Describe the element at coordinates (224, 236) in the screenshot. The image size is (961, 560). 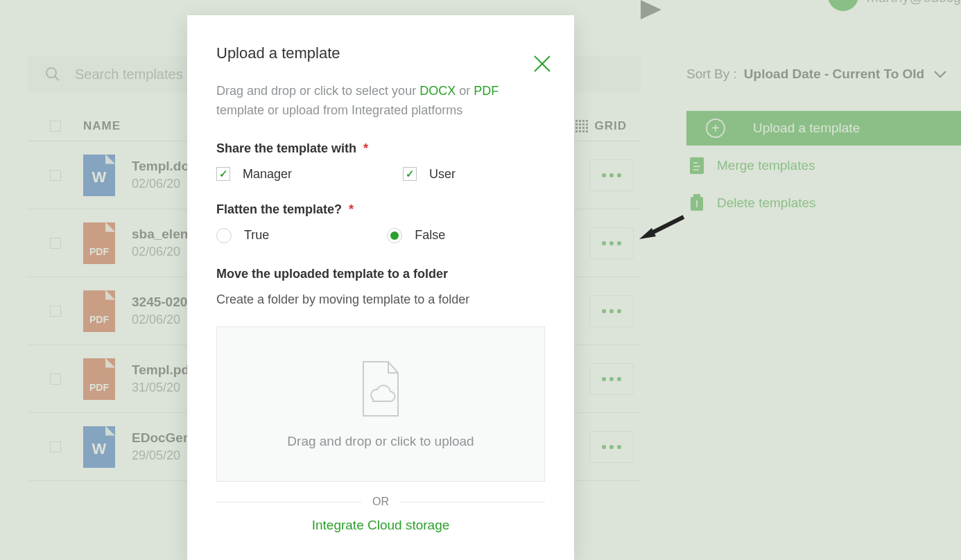
I see `radio-flatten-true` at that location.